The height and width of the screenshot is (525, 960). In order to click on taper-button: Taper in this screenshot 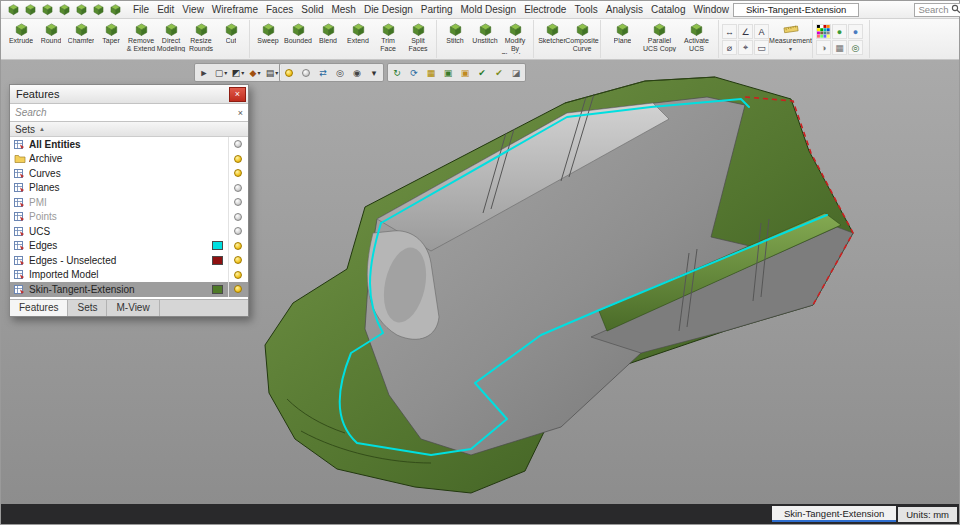, I will do `click(111, 33)`.